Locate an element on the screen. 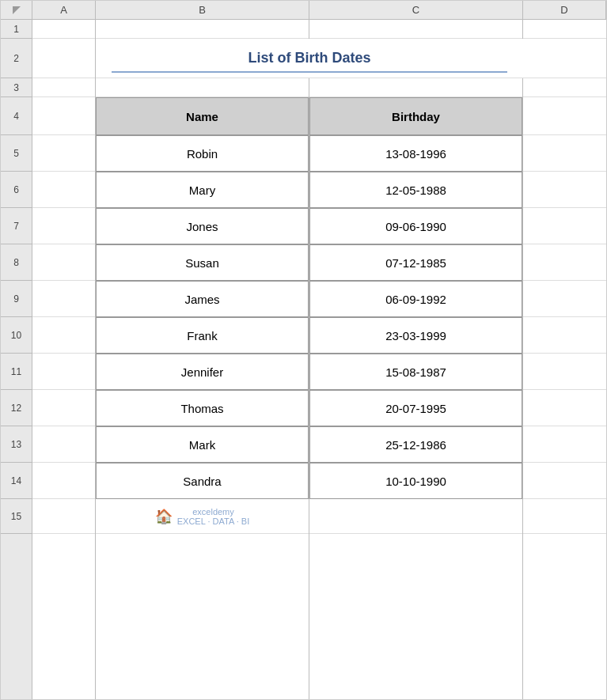 This screenshot has height=700, width=607. cell-b4-name-header: Name is located at coordinates (203, 116).